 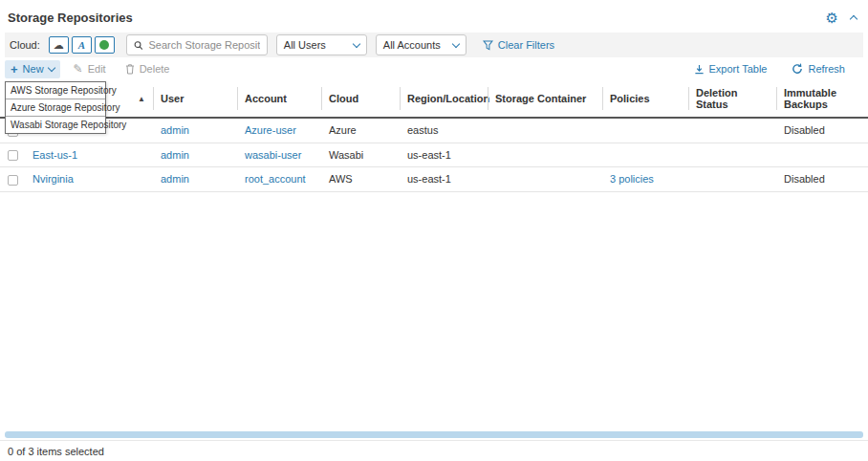 What do you see at coordinates (195, 99) in the screenshot?
I see `column-header-user: User` at bounding box center [195, 99].